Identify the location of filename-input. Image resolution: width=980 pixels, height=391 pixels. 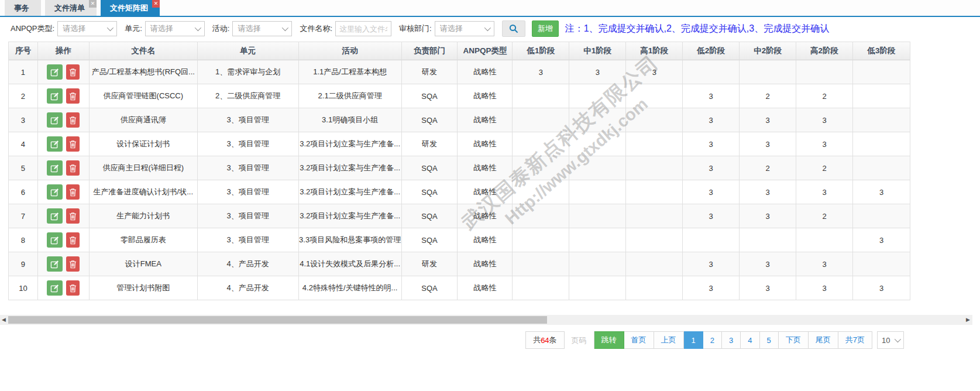
(363, 29).